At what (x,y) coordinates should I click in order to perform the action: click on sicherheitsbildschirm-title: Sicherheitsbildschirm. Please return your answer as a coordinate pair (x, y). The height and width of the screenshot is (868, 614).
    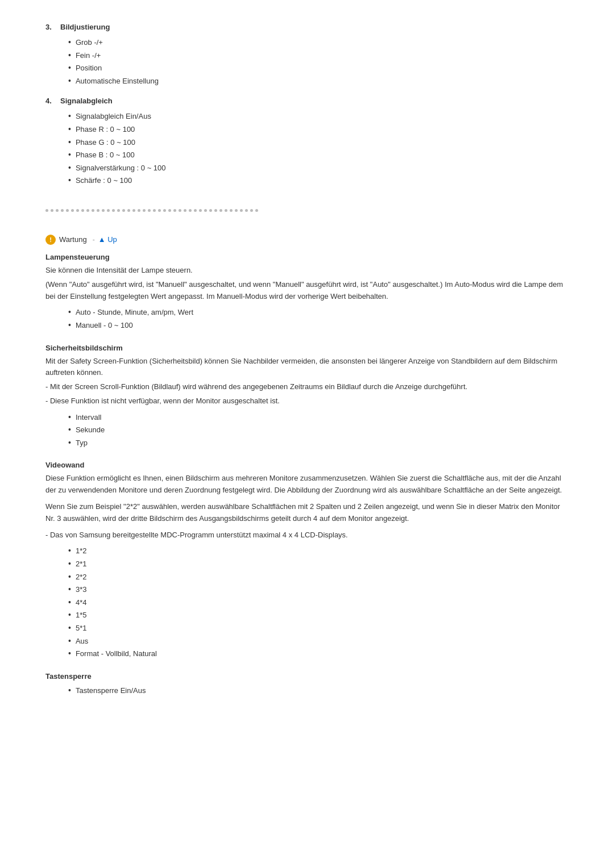
    Looking at the image, I should click on (307, 348).